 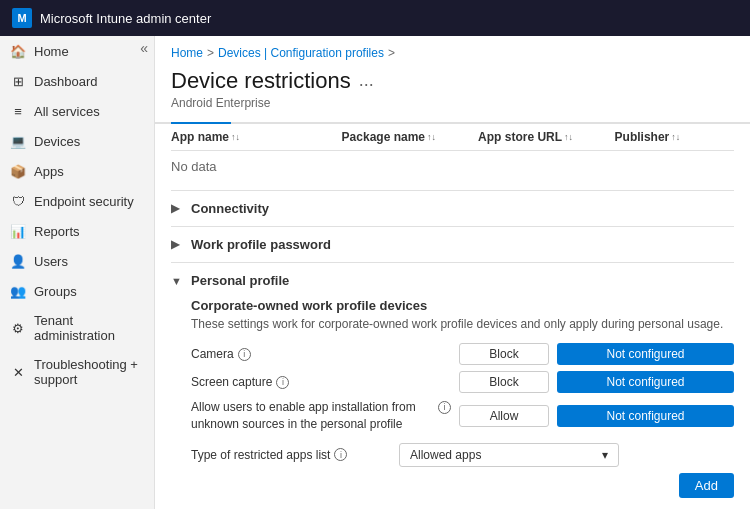 I want to click on unknown-sources-not-configured-button: Not configured, so click(x=646, y=416).